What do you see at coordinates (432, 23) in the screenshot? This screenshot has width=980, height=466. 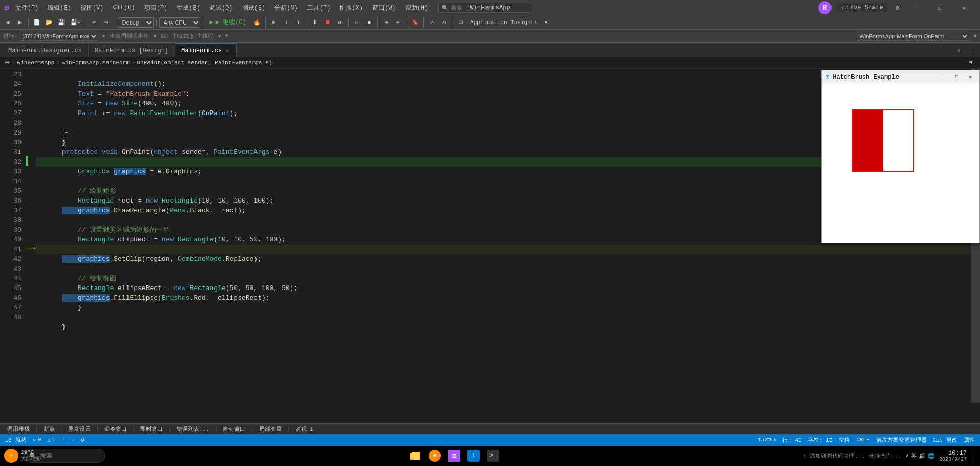 I see `toolbar-debug-5: ⊳` at bounding box center [432, 23].